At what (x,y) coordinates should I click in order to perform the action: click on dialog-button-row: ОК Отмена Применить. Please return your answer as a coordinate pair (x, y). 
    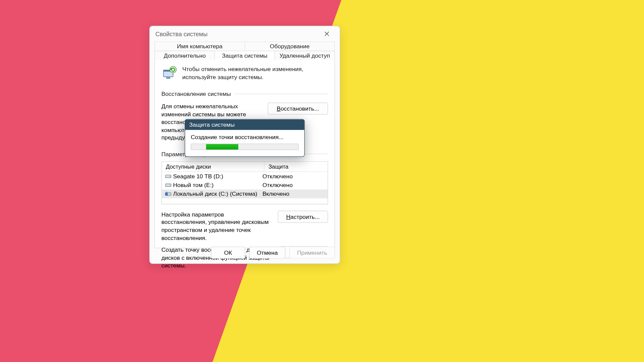
    Looking at the image, I should click on (273, 253).